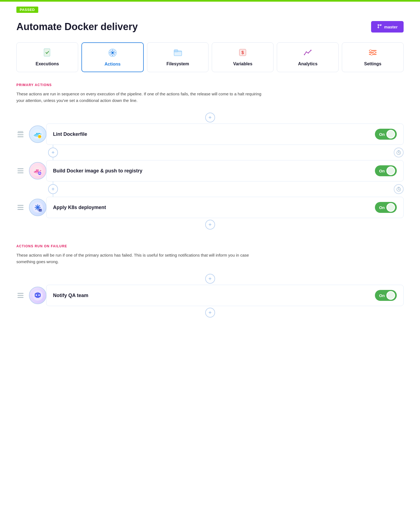 The height and width of the screenshot is (511, 420). Describe the element at coordinates (243, 53) in the screenshot. I see `variables-icon: $` at that location.